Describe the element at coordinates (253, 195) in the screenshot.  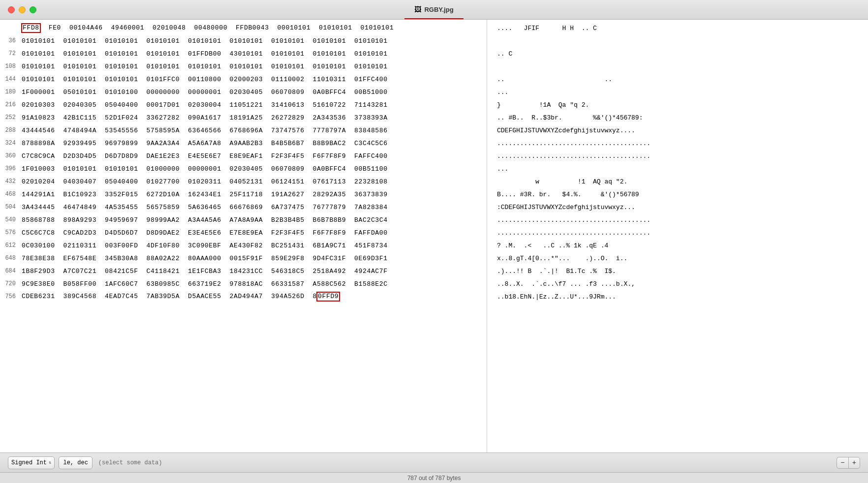
I see `hex-bytes: 144291A1 B1C10923 3352F015 6272D10A 1624…` at that location.